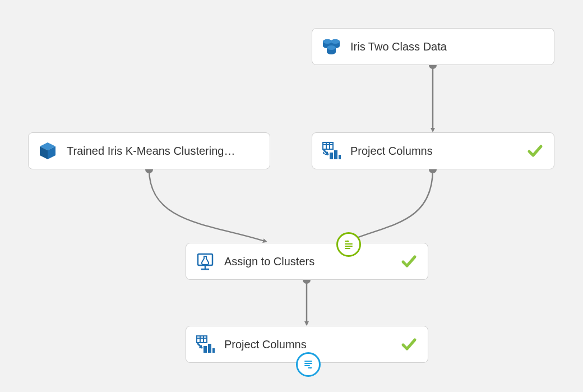 The image size is (583, 392). I want to click on node-label: Iris Two Class Data, so click(447, 47).